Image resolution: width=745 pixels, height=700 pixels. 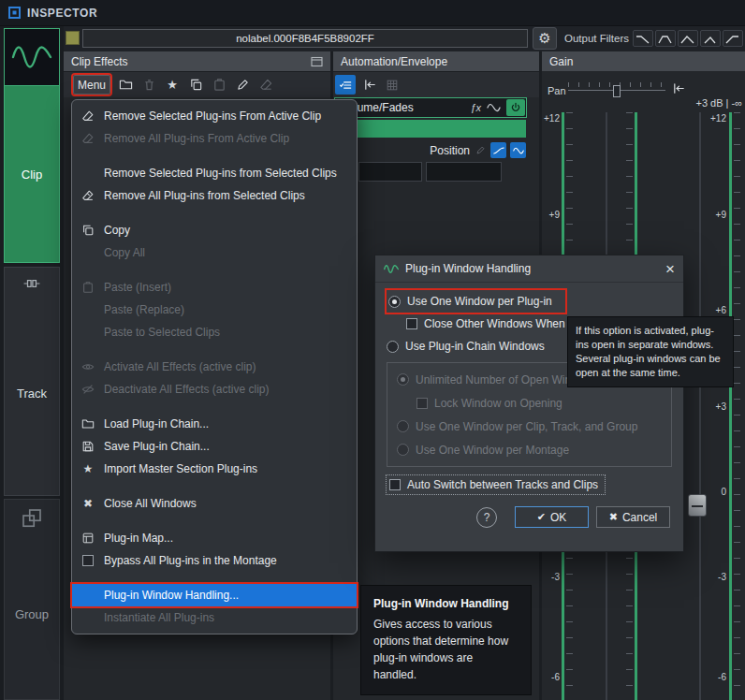 I want to click on wave-icon, so click(x=519, y=150).